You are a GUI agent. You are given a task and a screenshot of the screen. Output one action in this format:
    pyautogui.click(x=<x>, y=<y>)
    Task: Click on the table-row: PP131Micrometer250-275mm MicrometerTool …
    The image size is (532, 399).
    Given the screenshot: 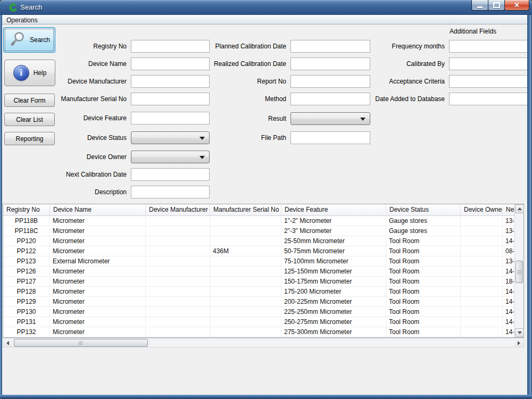 What is the action you would take?
    pyautogui.click(x=263, y=322)
    